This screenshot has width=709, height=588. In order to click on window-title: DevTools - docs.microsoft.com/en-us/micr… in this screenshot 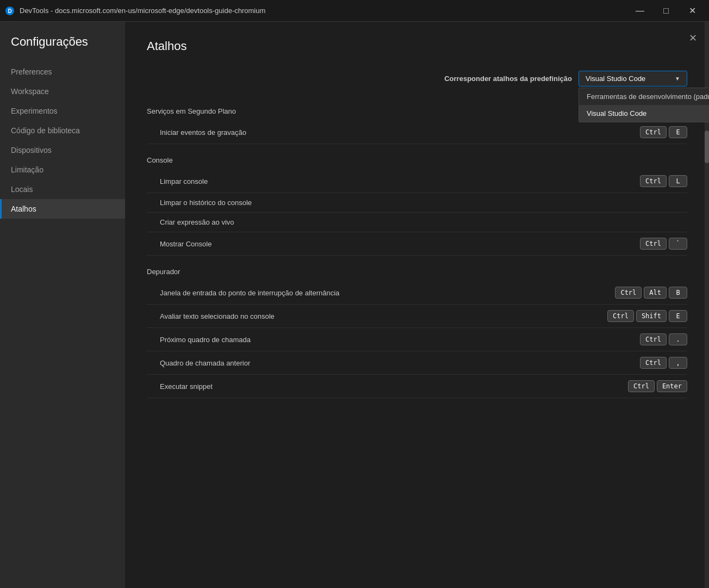, I will do `click(324, 11)`.